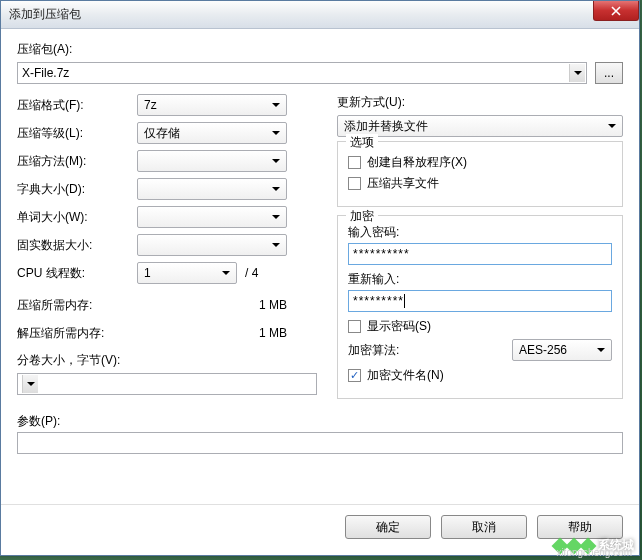 This screenshot has width=642, height=560. What do you see at coordinates (399, 326) in the screenshot?
I see `show-password-label: 显示密码(S)` at bounding box center [399, 326].